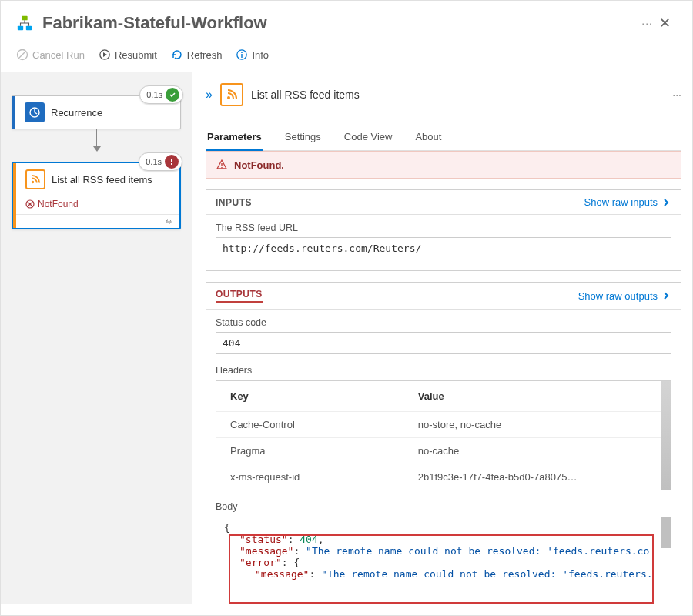 This screenshot has height=616, width=693. Describe the element at coordinates (303, 137) in the screenshot. I see `tab-settings: Settings` at that location.